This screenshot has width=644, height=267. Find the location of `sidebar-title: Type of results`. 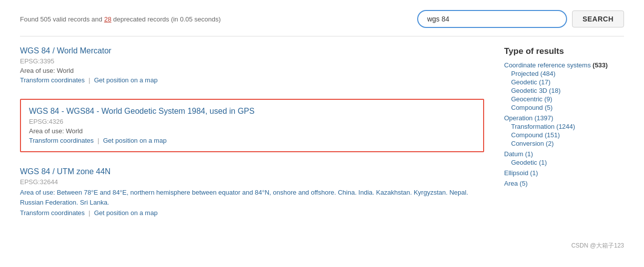

sidebar-title: Type of results is located at coordinates (564, 51).